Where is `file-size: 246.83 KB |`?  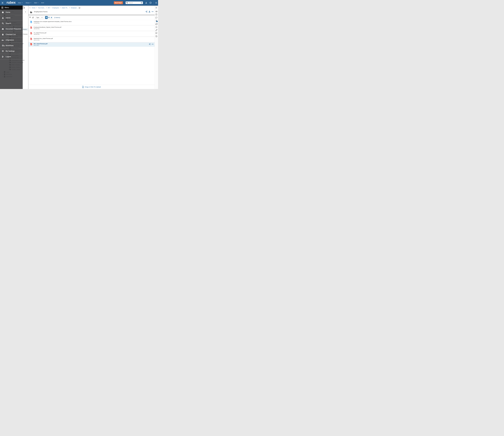
file-size: 246.83 KB | is located at coordinates (36, 29).